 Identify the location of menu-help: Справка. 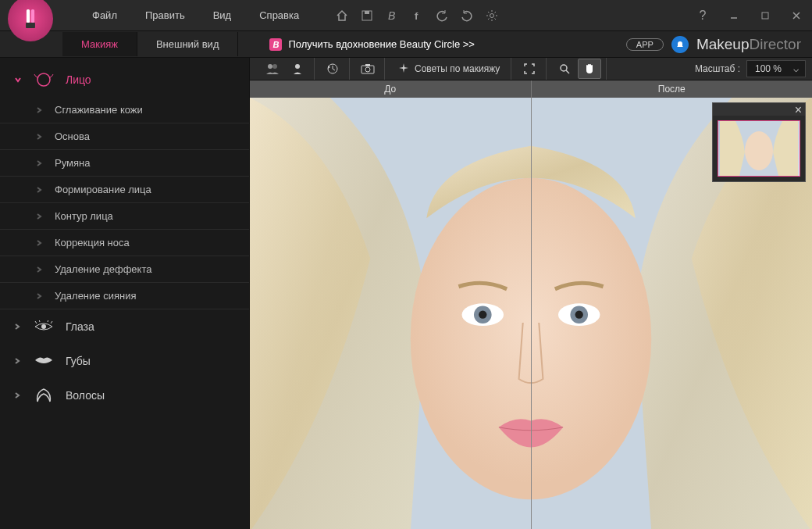
(280, 16).